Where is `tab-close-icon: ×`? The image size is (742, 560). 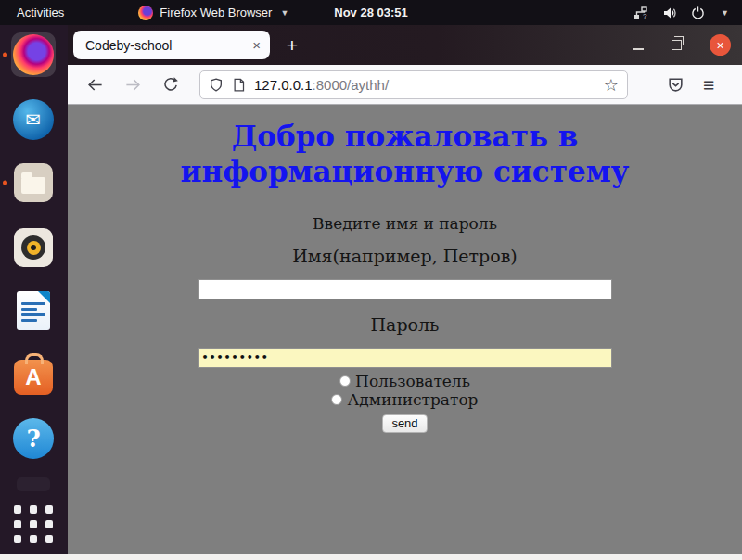 tab-close-icon: × is located at coordinates (256, 45).